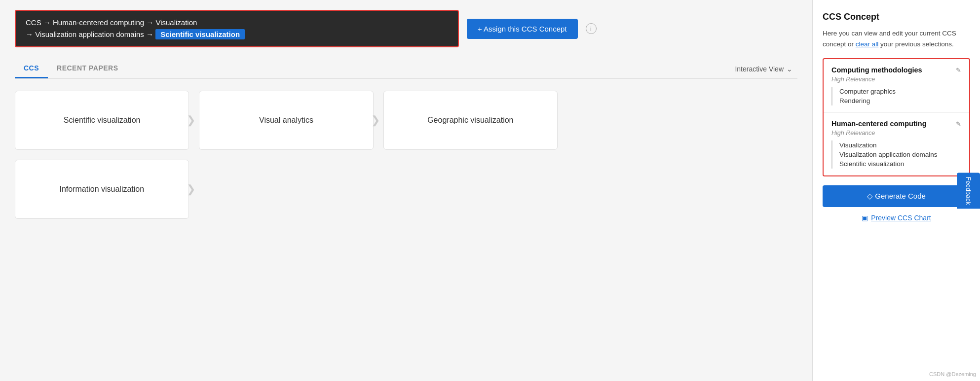 The height and width of the screenshot is (381, 980). Describe the element at coordinates (958, 70) in the screenshot. I see `edit-icon-1: ✎` at that location.